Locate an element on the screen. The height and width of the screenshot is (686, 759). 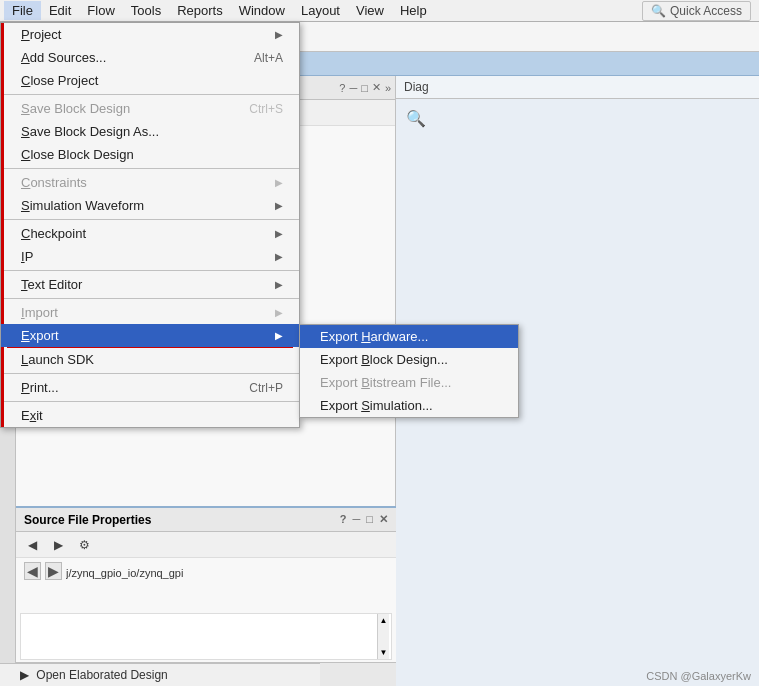
sfp-panel: Source File Properties ? ─ □ ✕ ◀ ▶ ⚙ is located at coordinates (206, 596).